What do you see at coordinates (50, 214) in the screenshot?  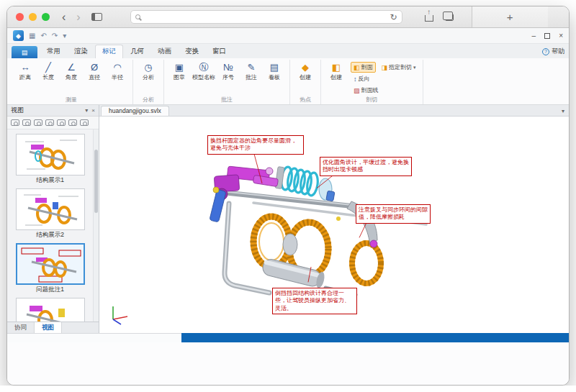 I see `view-thumbnail-2: 结构展示2` at bounding box center [50, 214].